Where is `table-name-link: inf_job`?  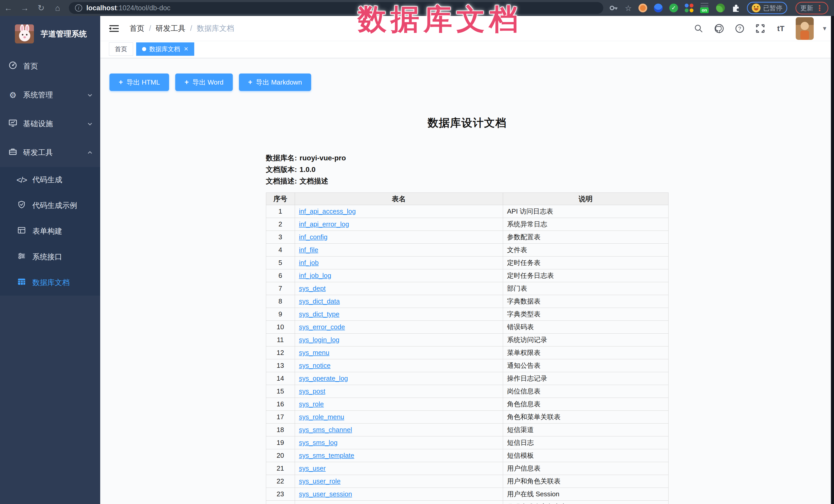 table-name-link: inf_job is located at coordinates (309, 263).